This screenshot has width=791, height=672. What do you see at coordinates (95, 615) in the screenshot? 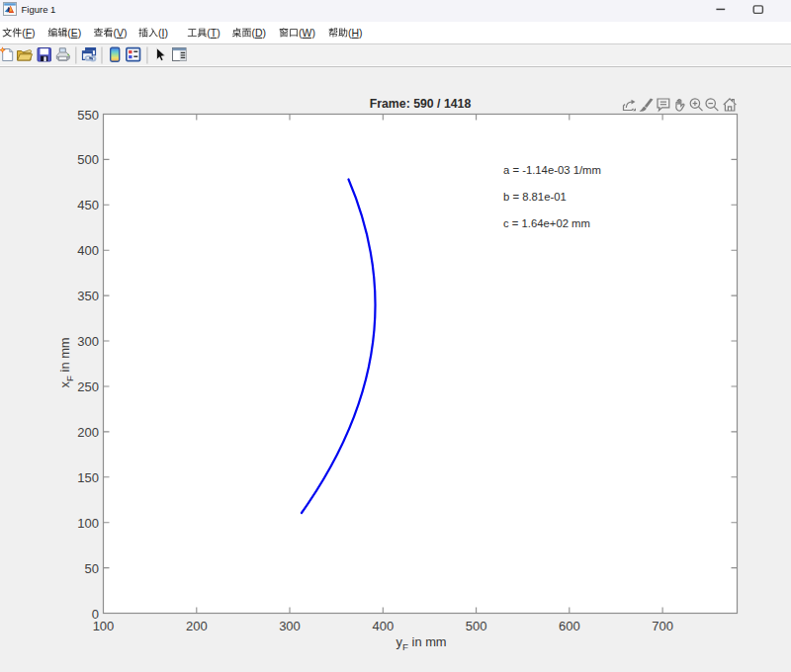
I see `svg-text: 0` at bounding box center [95, 615].